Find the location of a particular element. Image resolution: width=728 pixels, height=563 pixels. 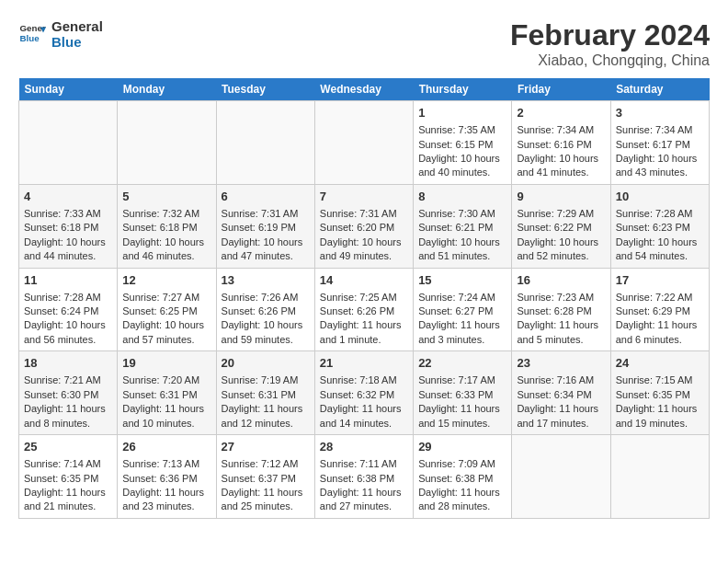

day-info: Sunrise: 7:11 AM is located at coordinates (364, 464).